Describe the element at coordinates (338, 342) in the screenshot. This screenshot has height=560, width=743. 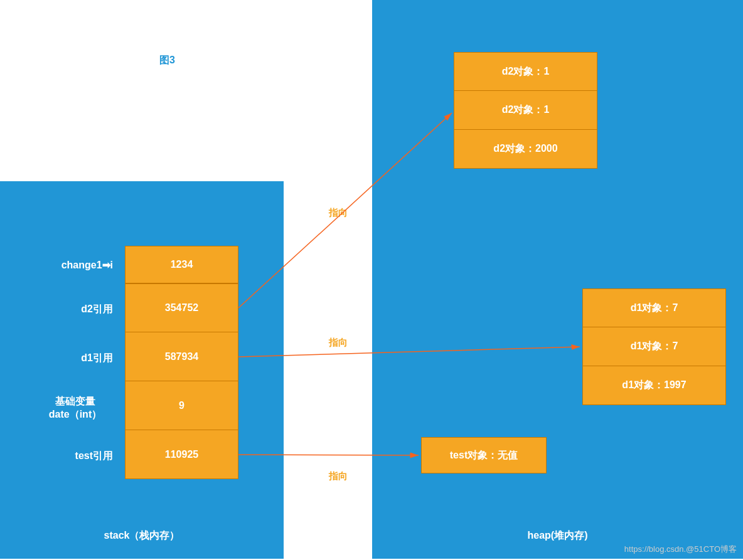
I see `arrow-label-d1: 指向` at that location.